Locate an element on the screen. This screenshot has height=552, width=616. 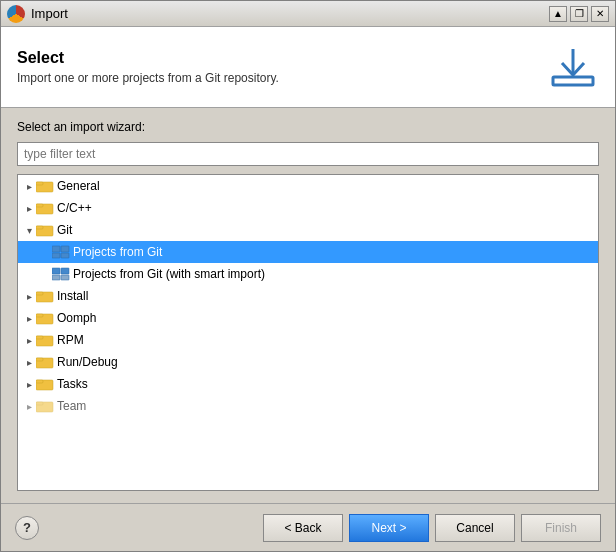
folder-icon-cpp is located at coordinates (45, 208).